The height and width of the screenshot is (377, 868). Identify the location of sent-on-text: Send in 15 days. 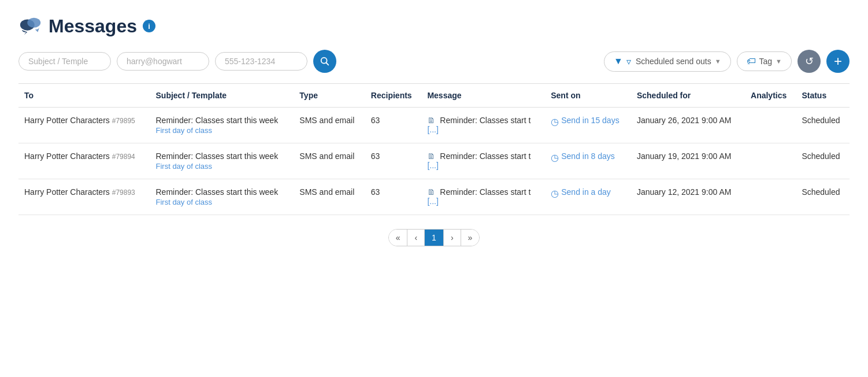
(590, 120).